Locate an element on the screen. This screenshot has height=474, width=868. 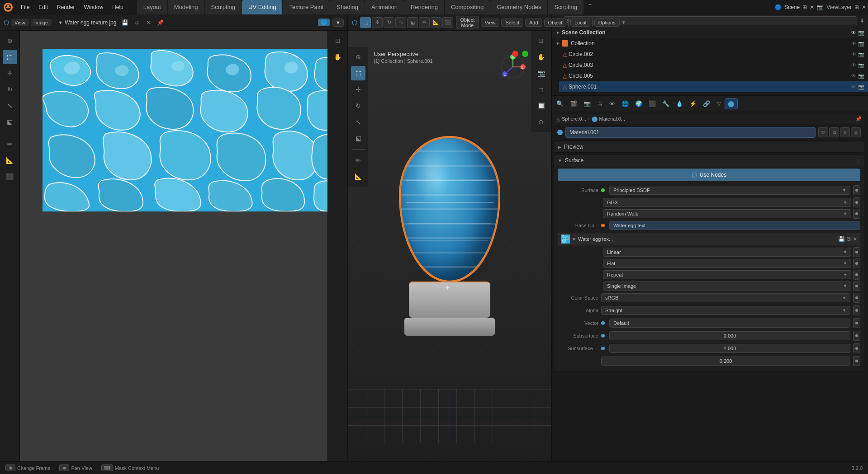
mat-shield-btn: 🛡 is located at coordinates (823, 132).